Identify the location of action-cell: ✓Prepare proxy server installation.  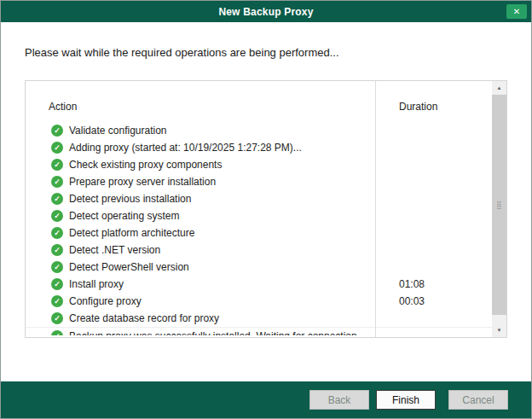
(201, 182).